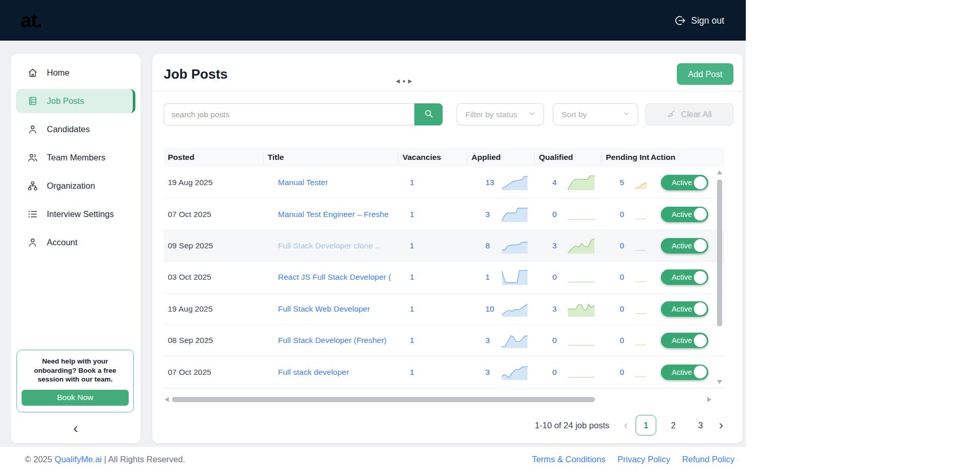 This screenshot has width=980, height=471. Describe the element at coordinates (76, 157) in the screenshot. I see `sidebar-item-team-members: Team Members` at that location.